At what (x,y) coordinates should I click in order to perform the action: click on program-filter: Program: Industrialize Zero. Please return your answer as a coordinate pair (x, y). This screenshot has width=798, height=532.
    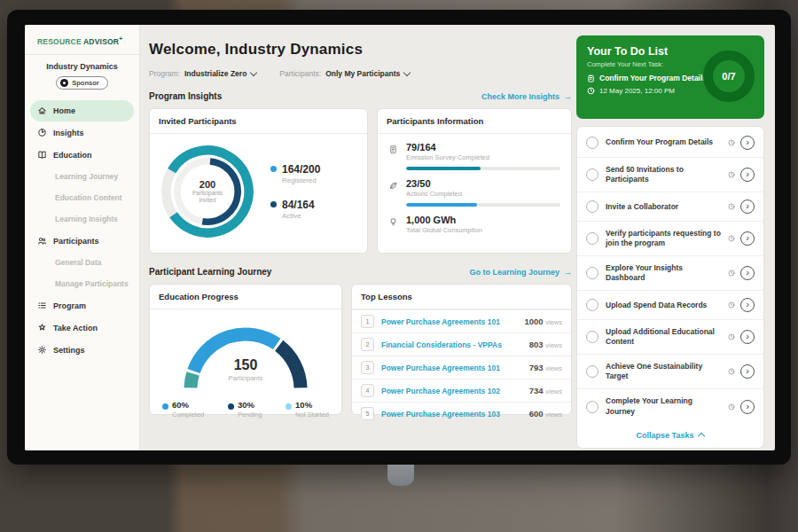
    Looking at the image, I should click on (202, 74).